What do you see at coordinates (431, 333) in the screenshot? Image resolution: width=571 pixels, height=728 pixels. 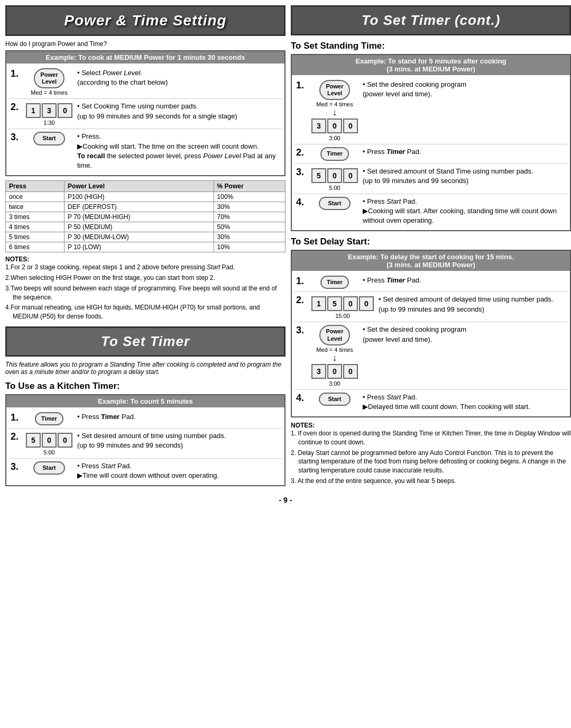 I see `delay-start-box: Example: To delay the start of cooking f…` at bounding box center [431, 333].